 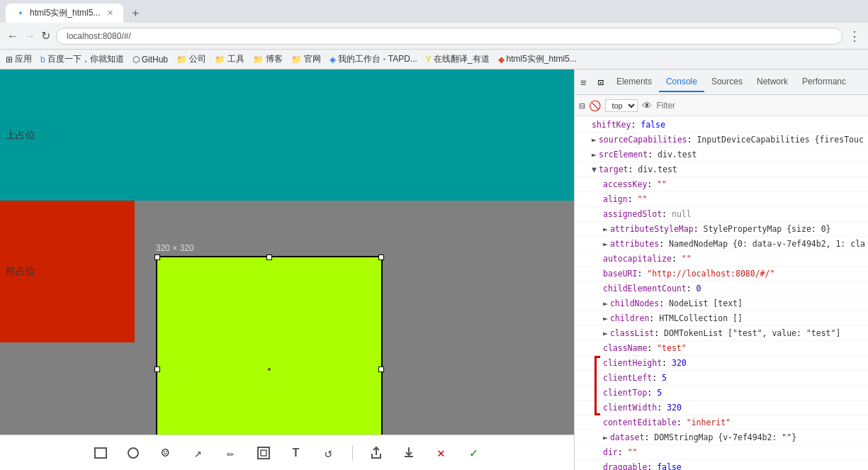 I want to click on tab-performance: Performanc, so click(x=824, y=82).